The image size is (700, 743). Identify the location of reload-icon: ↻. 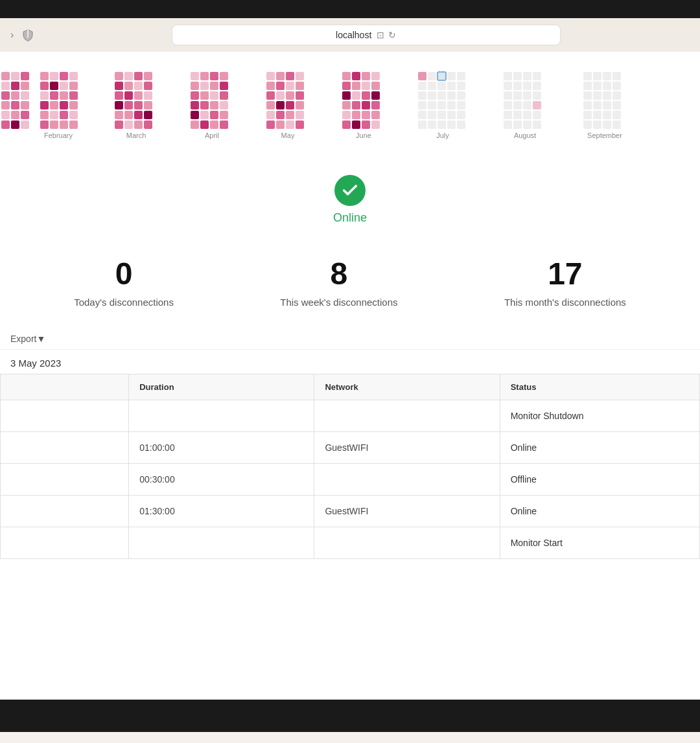
(392, 35).